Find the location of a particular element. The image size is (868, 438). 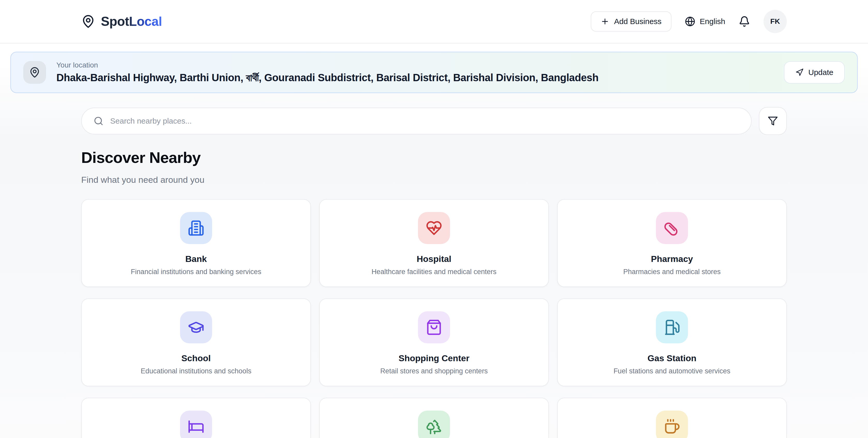

pill-icon is located at coordinates (672, 228).